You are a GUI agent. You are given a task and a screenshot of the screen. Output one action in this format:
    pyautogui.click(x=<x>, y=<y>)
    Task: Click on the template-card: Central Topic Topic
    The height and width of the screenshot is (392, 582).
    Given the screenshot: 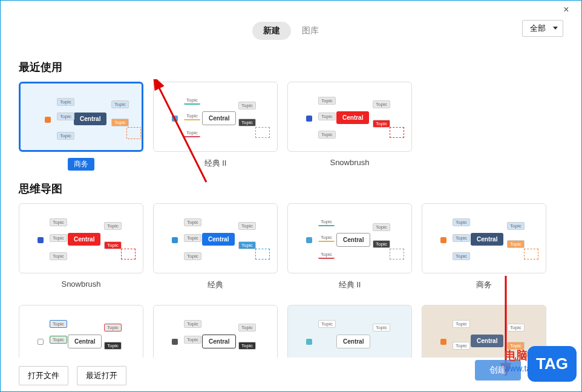 What is the action you would take?
    pyautogui.click(x=350, y=332)
    